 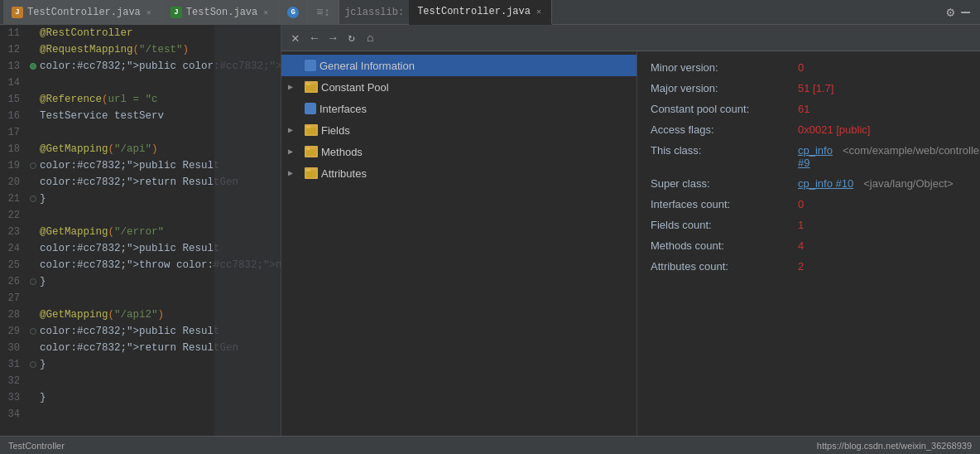 I want to click on info-row: Fields count:1, so click(x=815, y=225).